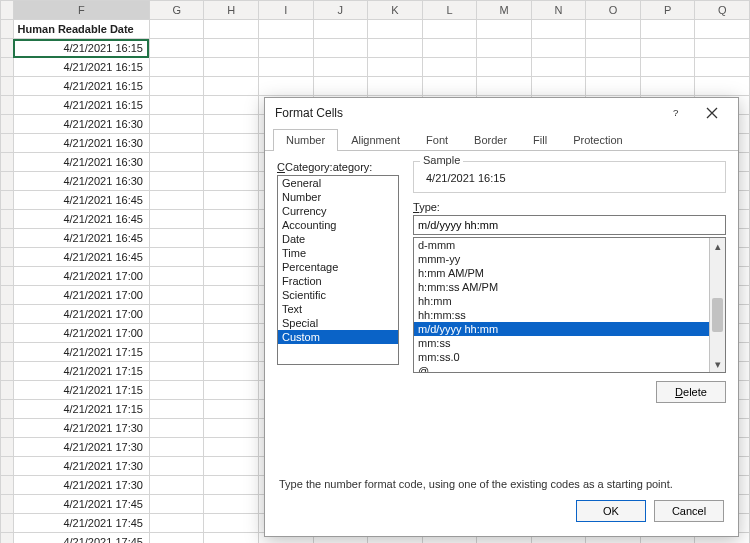 The height and width of the screenshot is (543, 750). I want to click on tab-number: Number, so click(306, 140).